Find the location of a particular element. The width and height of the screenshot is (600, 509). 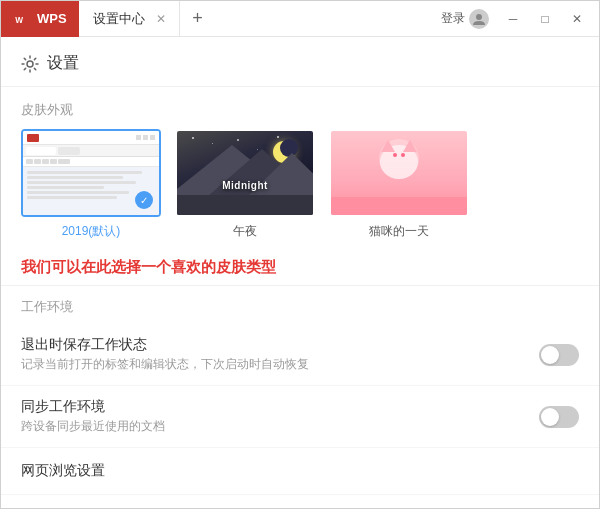

toggle-item-save-state: 退出时保存工作状态 记录当前打开的标签和编辑状态，下次启动时自动恢复 is located at coordinates (300, 355).